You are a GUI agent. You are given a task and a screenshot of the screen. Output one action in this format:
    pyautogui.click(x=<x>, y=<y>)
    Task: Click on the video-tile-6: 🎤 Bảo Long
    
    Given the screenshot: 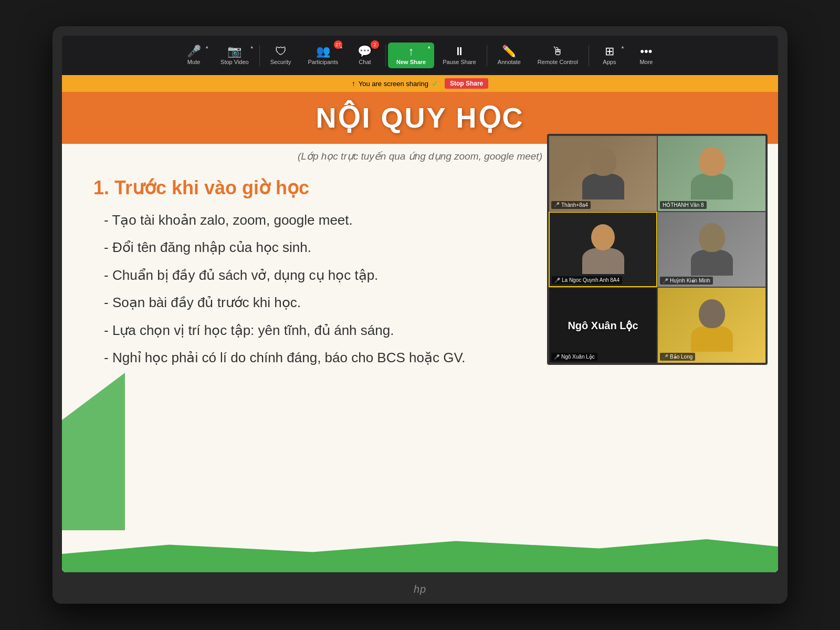 What is the action you would take?
    pyautogui.click(x=712, y=326)
    